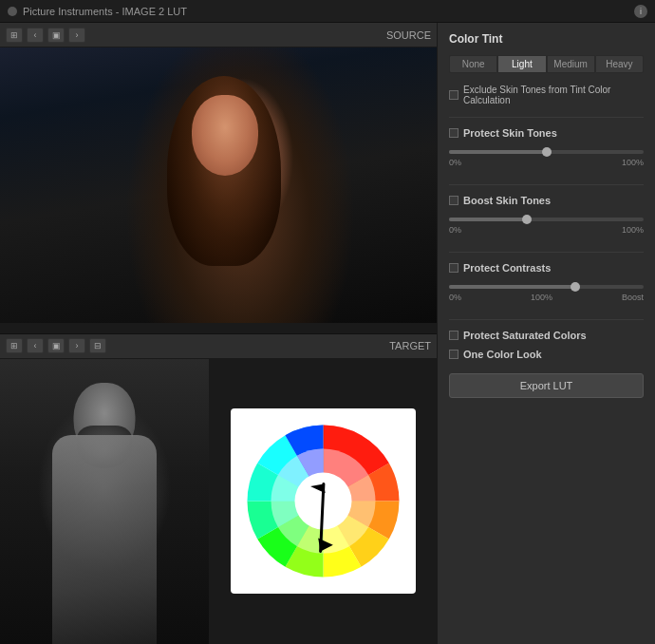  What do you see at coordinates (507, 268) in the screenshot?
I see `protect-contrasts-label: Protect Contrasts` at bounding box center [507, 268].